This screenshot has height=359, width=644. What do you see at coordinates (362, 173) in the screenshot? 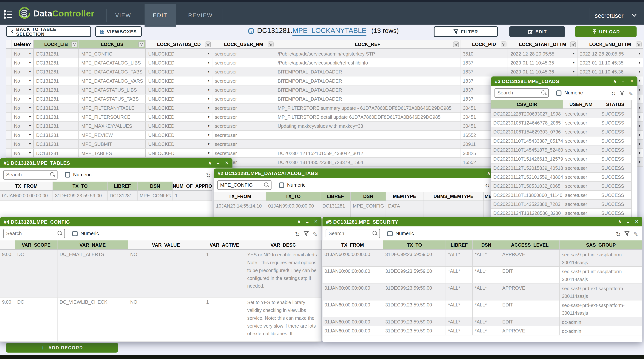
I see `viewbox-titlebar: #2 DC131281.MPE_DATACATALOG_TABS∧–✕` at bounding box center [362, 173].